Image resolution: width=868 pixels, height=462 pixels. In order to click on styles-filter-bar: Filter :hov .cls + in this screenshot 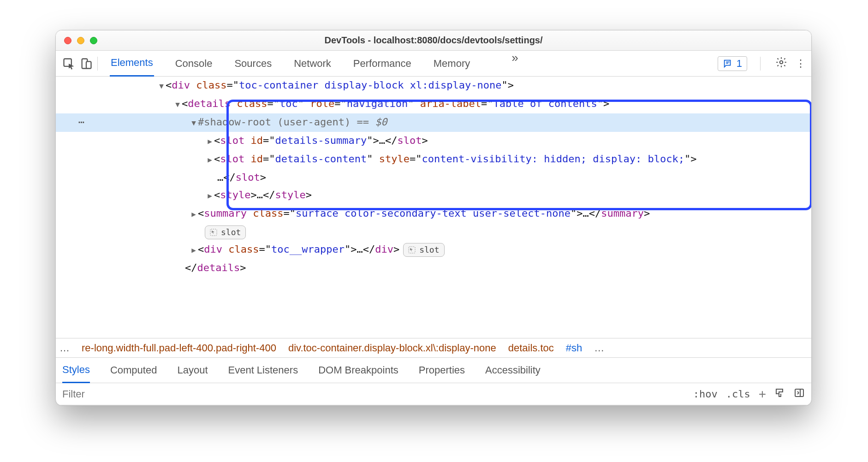, I will do `click(434, 394)`.